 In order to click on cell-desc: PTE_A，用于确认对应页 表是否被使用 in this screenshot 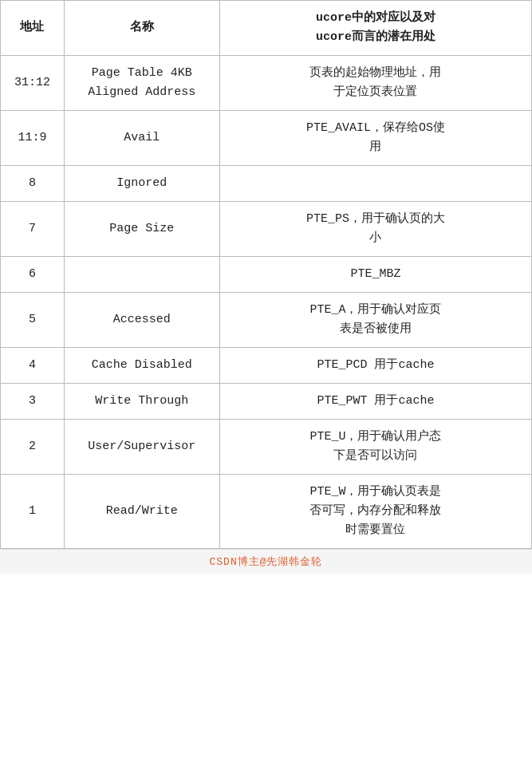, I will do `click(375, 321)`.